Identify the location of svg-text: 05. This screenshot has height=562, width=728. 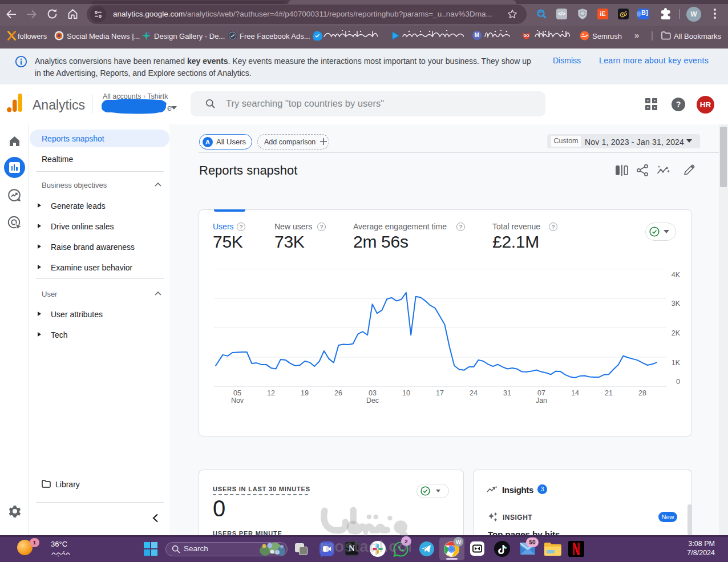
(237, 393).